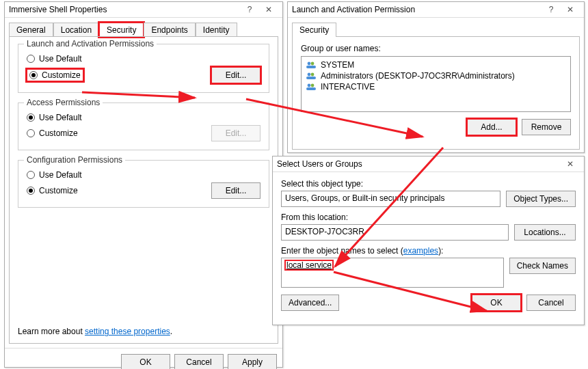 The image size is (588, 369). What do you see at coordinates (124, 10) in the screenshot?
I see `window-title: Immersive Shell Properties` at bounding box center [124, 10].